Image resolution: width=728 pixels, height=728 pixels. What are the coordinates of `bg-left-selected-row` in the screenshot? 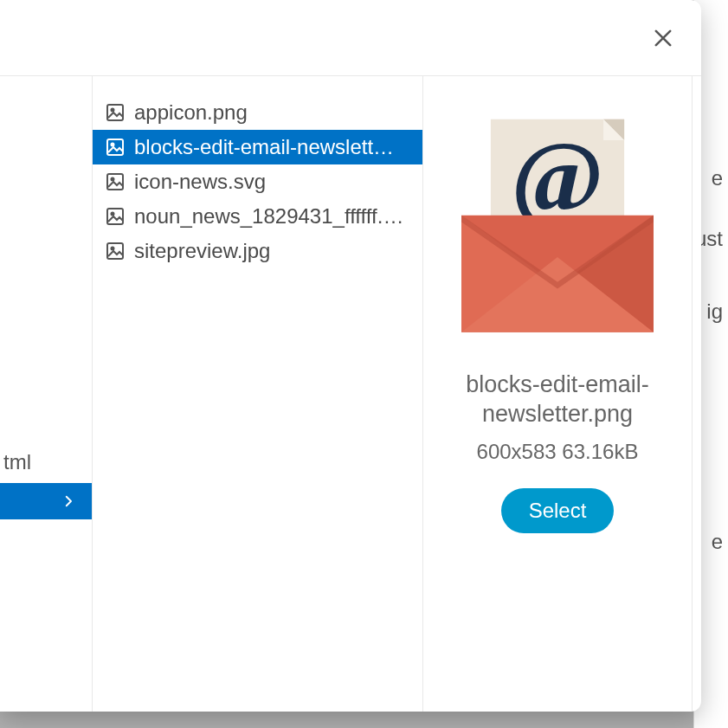 It's located at (46, 501).